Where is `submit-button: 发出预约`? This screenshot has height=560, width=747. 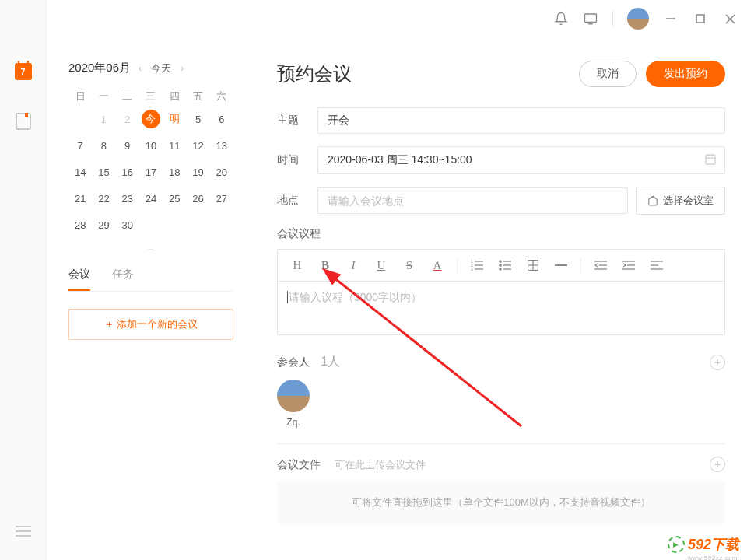
submit-button: 发出预约 is located at coordinates (686, 74).